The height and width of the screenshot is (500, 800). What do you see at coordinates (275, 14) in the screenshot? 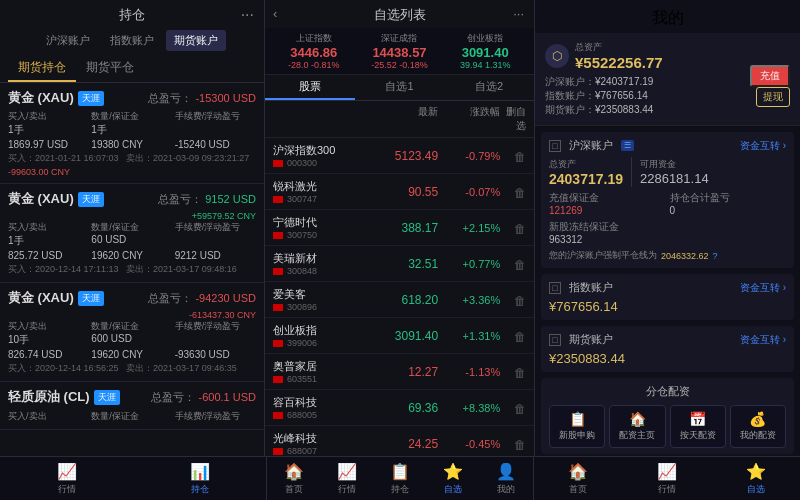
I see `mid-back-icon: ‹` at bounding box center [275, 14].